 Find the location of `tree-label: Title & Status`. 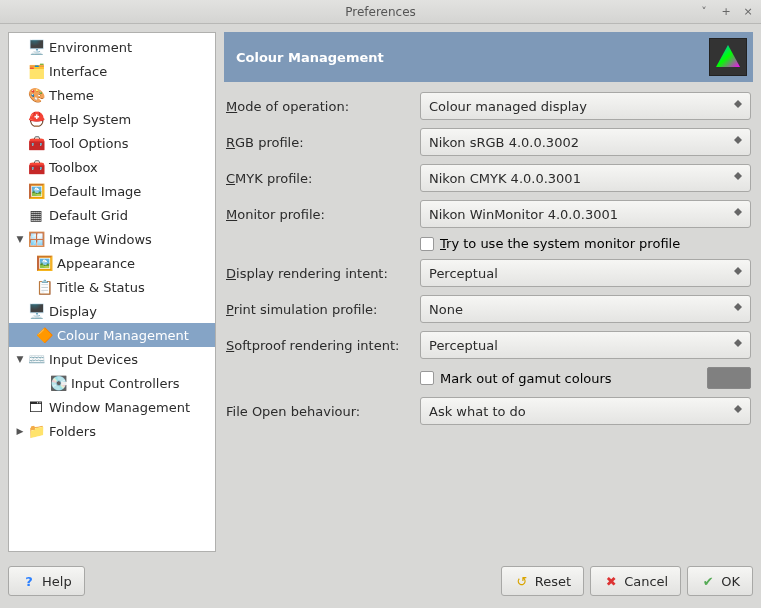

tree-label: Title & Status is located at coordinates (101, 288).